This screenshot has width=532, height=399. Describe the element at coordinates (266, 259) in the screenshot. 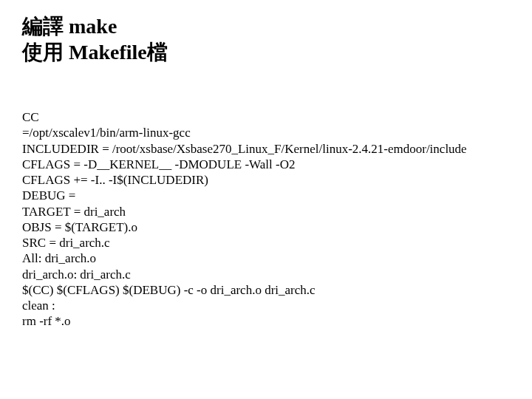

I see `code-line: All: dri_arch.o` at that location.